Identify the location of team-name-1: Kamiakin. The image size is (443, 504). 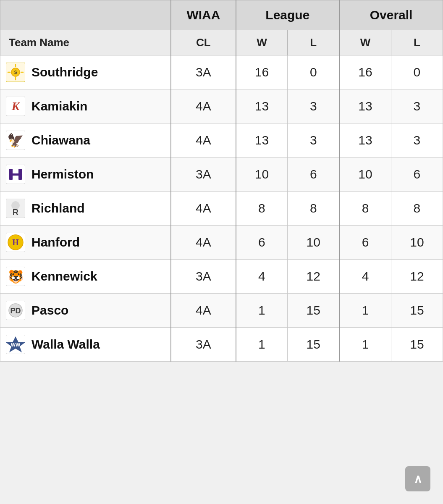
(60, 106).